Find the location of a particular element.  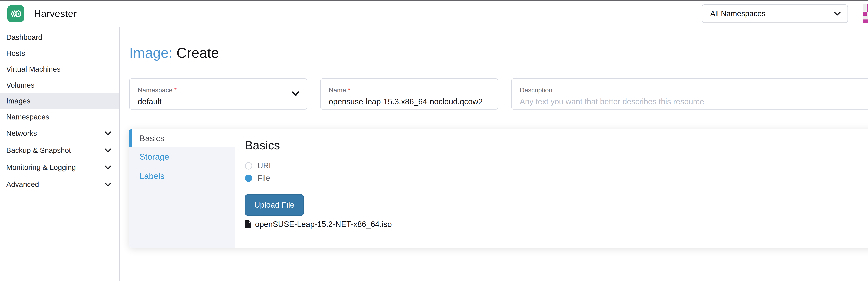

namespace-value: default is located at coordinates (218, 102).